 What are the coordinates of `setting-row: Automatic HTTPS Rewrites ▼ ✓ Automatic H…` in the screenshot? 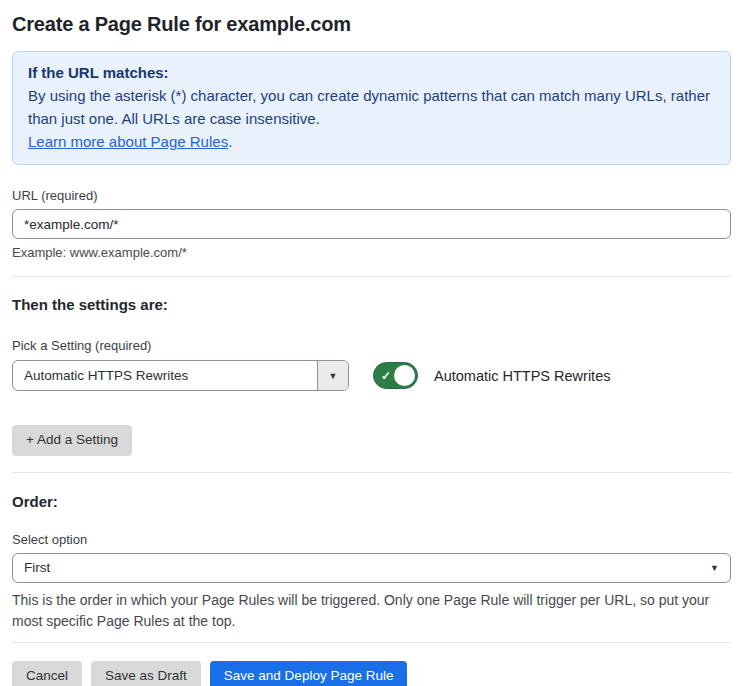 It's located at (372, 376).